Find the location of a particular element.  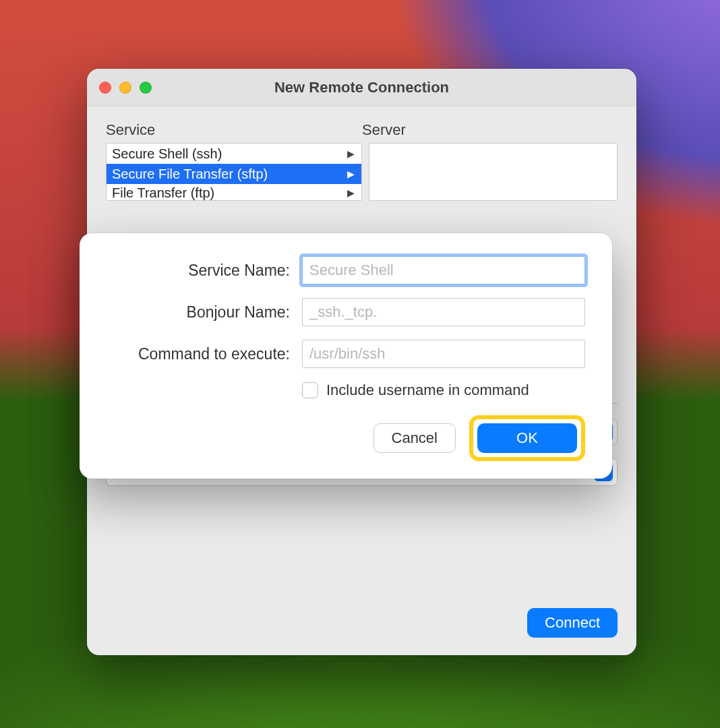

service-item-ftp: File Transfer (ftp) ▶ is located at coordinates (234, 193).